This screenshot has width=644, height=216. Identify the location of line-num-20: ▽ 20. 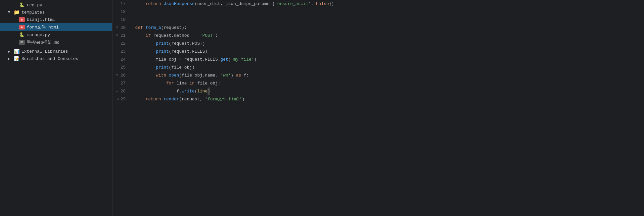
(120, 28).